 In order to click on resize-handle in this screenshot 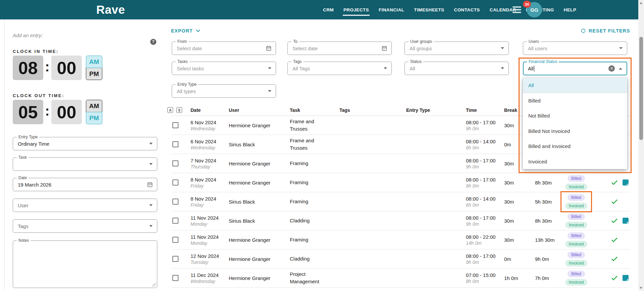, I will do `click(154, 285)`.